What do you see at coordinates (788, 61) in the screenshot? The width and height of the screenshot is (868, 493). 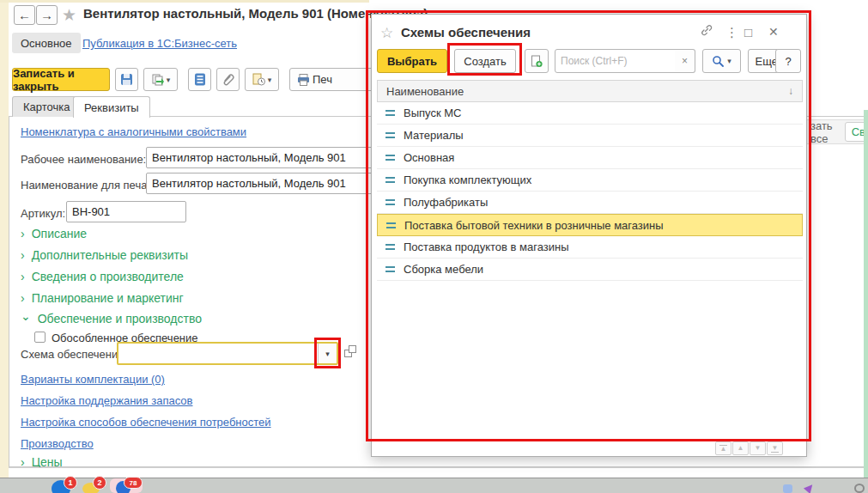 I see `help-button: ?` at bounding box center [788, 61].